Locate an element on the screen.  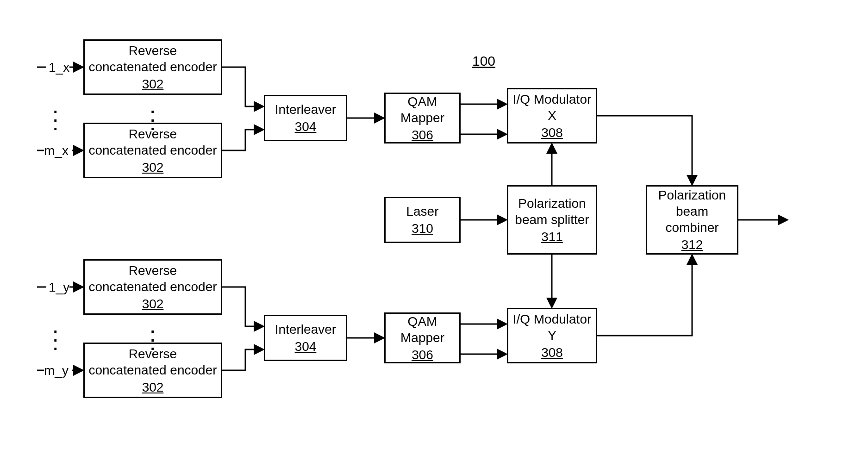
ellipsis-inputs-x: ... is located at coordinates (56, 116).